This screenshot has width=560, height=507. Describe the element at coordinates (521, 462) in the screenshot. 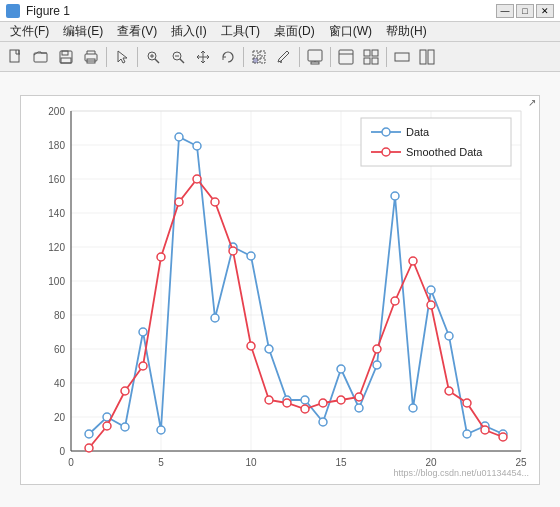

I see `svg-text: 25` at that location.